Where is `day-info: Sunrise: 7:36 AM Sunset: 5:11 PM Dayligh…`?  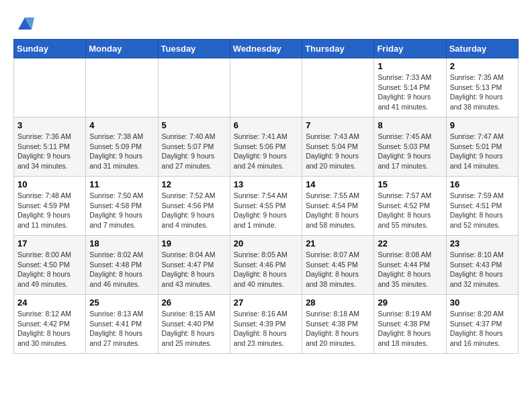 day-info: Sunrise: 7:36 AM Sunset: 5:11 PM Dayligh… is located at coordinates (50, 152).